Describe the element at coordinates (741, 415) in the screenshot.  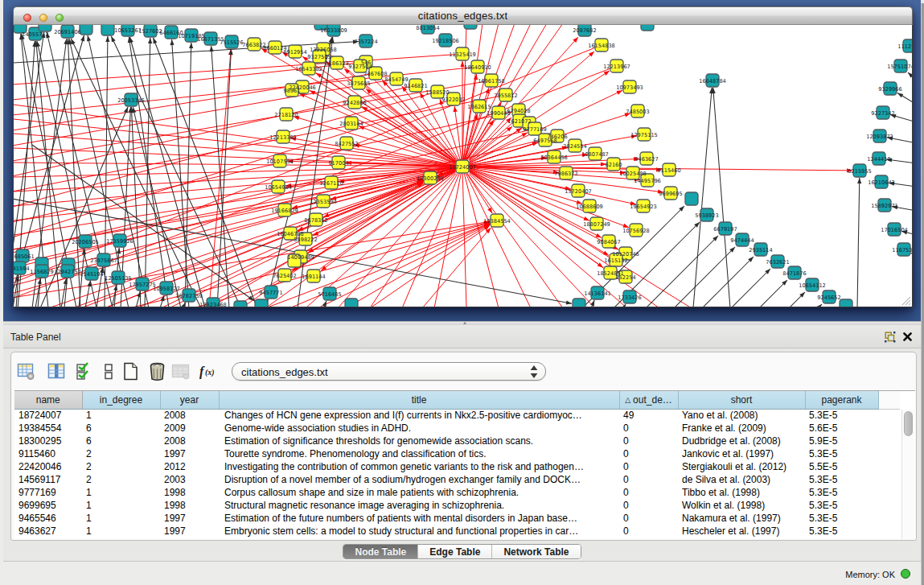
I see `cell-short: Yano et al. (2008)` at that location.